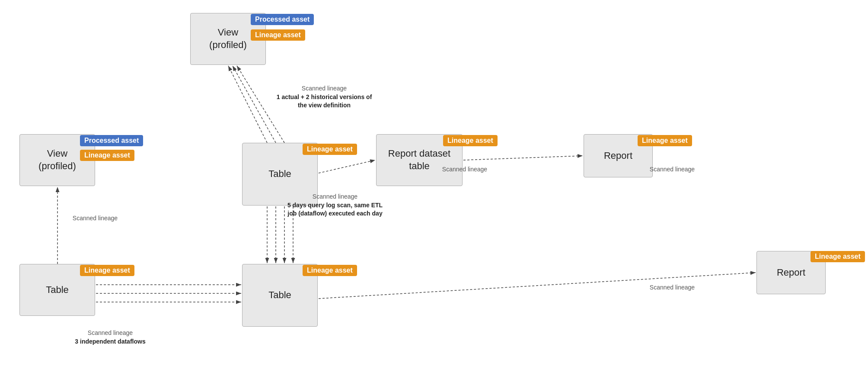 The width and height of the screenshot is (868, 373). What do you see at coordinates (112, 141) in the screenshot?
I see `badge-view-left-processed: Processed asset` at bounding box center [112, 141].